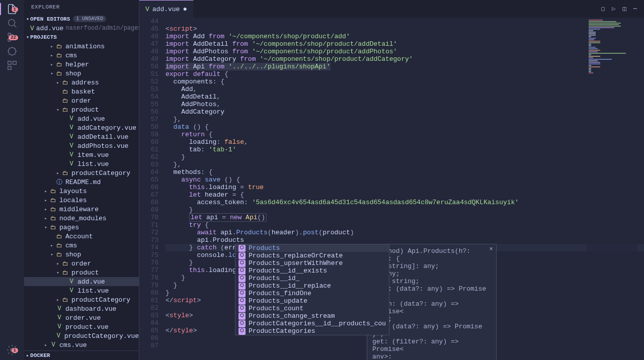 The width and height of the screenshot is (644, 360). Describe the element at coordinates (12, 37) in the screenshot. I see `git-icon: 22` at that location.